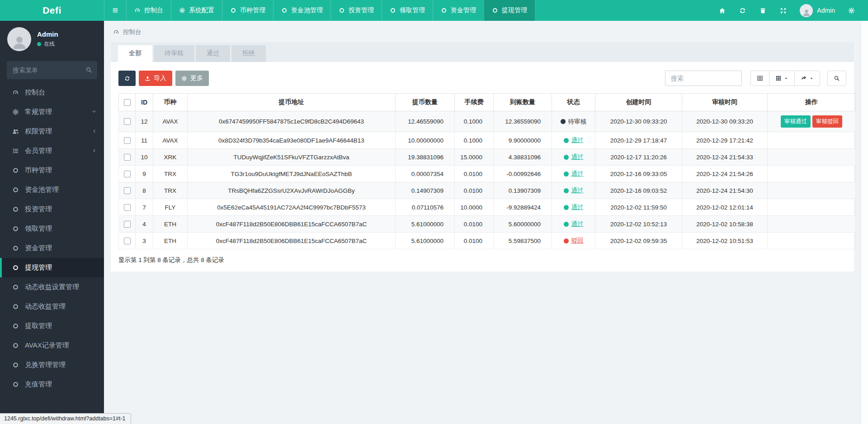 Image resolution: width=868 pixels, height=424 pixels. What do you see at coordinates (827, 121) in the screenshot?
I see `reject-button: 审核驳回` at bounding box center [827, 121].